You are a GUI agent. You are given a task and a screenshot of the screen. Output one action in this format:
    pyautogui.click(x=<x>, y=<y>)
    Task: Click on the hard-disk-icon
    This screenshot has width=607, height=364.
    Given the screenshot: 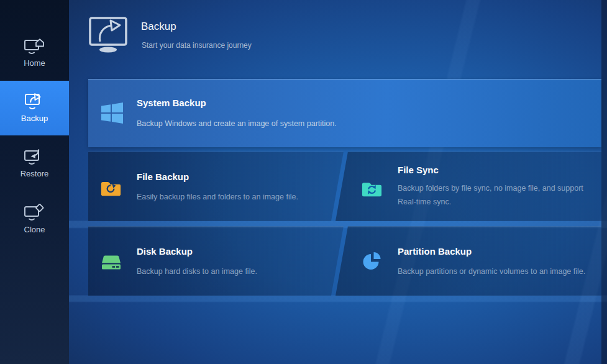 What is the action you would take?
    pyautogui.click(x=111, y=262)
    